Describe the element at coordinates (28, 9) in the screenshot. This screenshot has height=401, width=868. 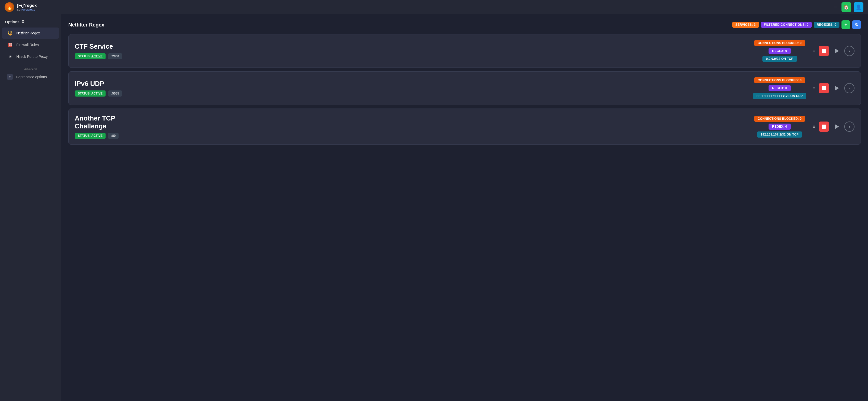
I see `author-link: Pwnzer0tt1` at that location.